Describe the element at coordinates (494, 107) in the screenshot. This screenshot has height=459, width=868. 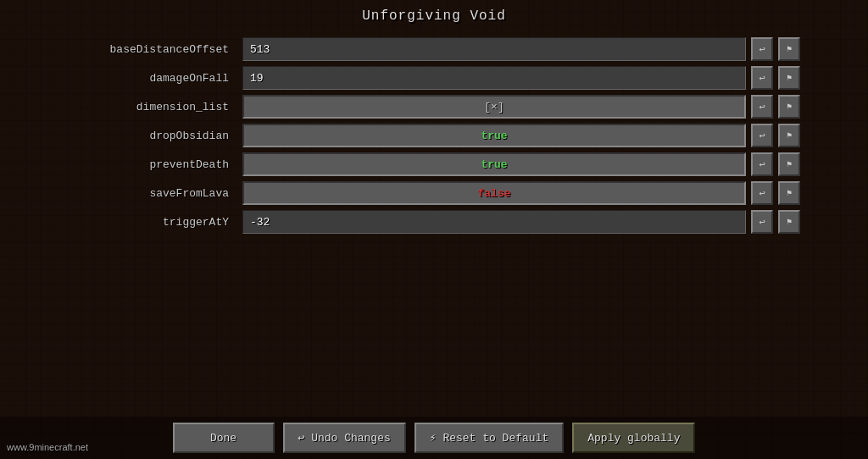
I see `value-dimension_list: [×]` at that location.